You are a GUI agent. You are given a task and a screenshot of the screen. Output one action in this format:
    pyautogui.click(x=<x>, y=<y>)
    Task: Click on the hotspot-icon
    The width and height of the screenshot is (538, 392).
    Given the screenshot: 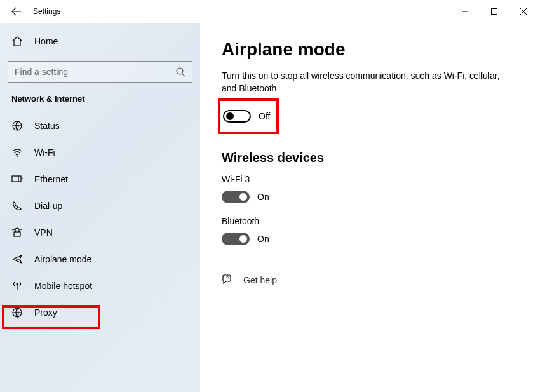 What is the action you would take?
    pyautogui.click(x=17, y=286)
    